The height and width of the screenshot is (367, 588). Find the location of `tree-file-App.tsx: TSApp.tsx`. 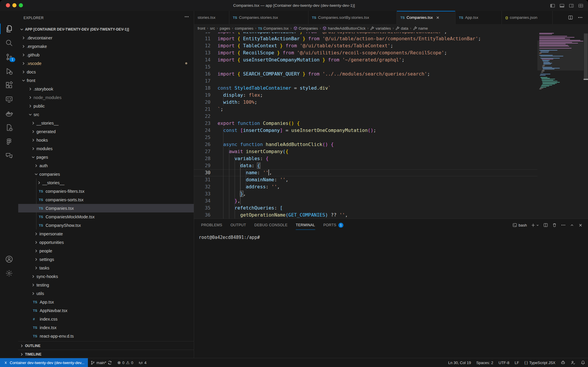

tree-file-App.tsx: TSApp.tsx is located at coordinates (106, 302).